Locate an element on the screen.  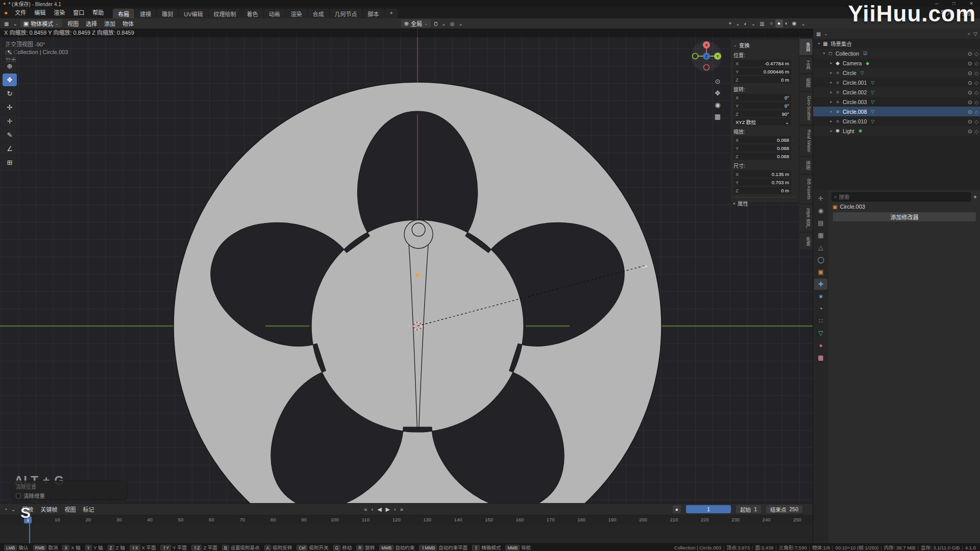
value-field: Y0° is located at coordinates (763, 106).